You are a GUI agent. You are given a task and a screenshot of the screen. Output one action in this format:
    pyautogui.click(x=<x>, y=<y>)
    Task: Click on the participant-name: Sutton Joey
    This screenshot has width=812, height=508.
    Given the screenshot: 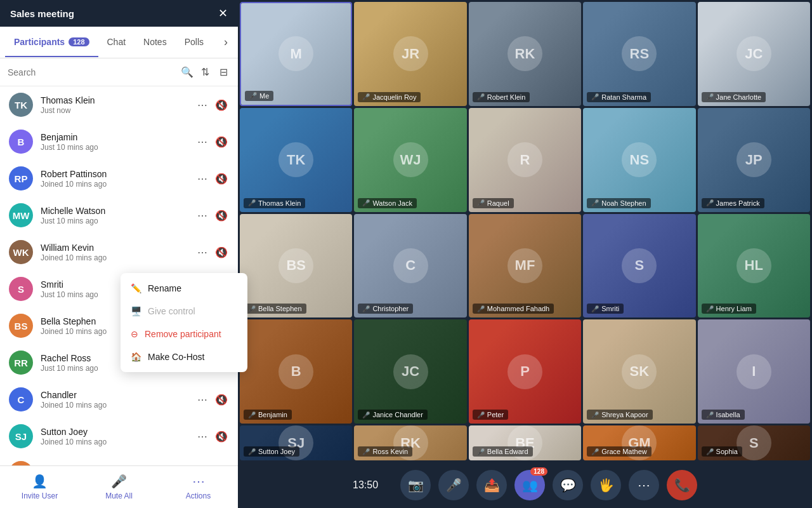 What is the action you would take?
    pyautogui.click(x=118, y=432)
    